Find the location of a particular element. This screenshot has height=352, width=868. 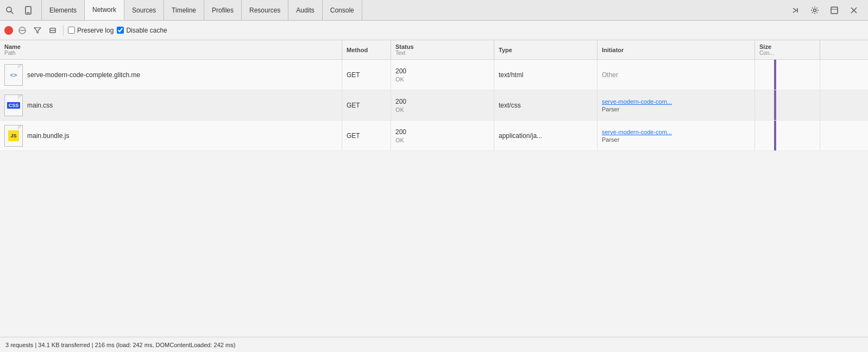

th-name: Name Path is located at coordinates (171, 50).